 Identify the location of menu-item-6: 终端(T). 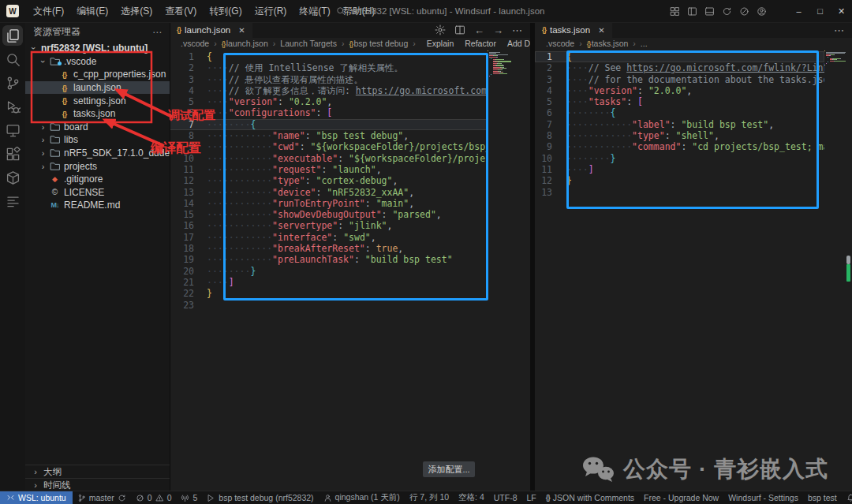
(314, 11).